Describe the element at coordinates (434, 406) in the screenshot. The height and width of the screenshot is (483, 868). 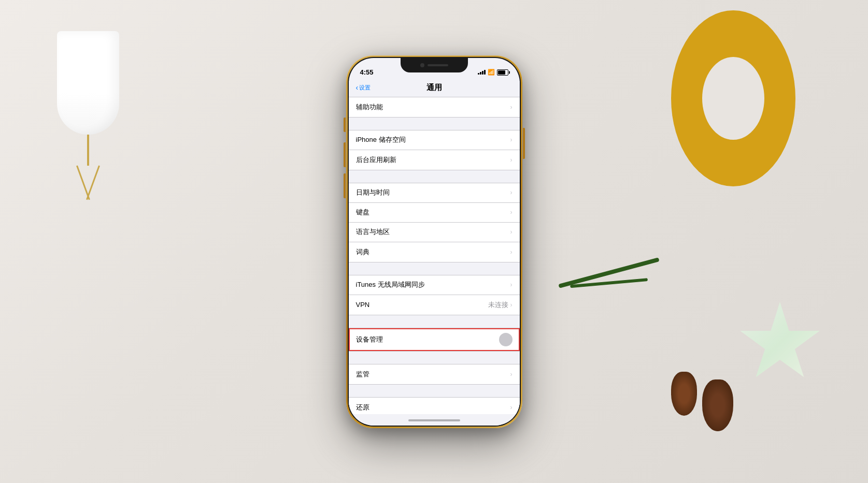
I see `settings-group-7: 还原 ›` at that location.